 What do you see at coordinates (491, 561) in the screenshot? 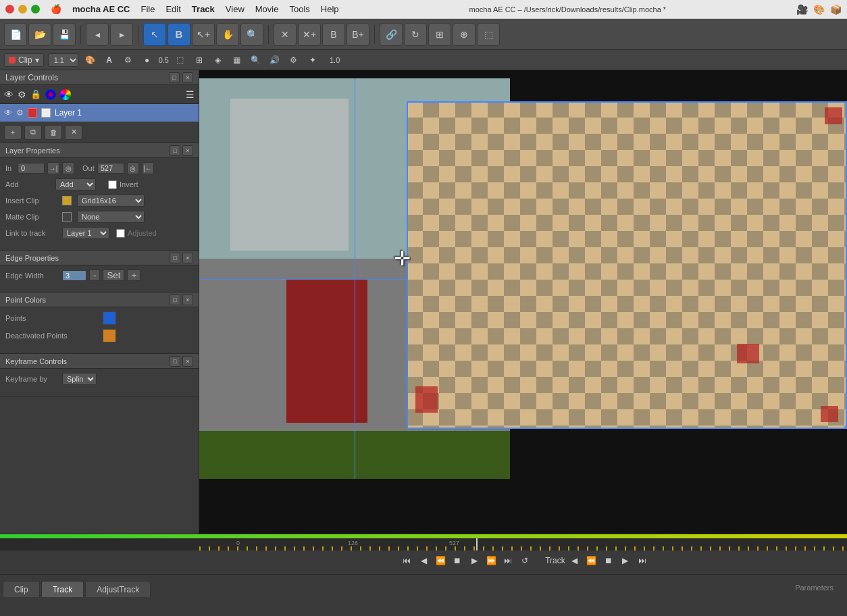
I see `step-fwd-btn: ⏩` at bounding box center [491, 561].